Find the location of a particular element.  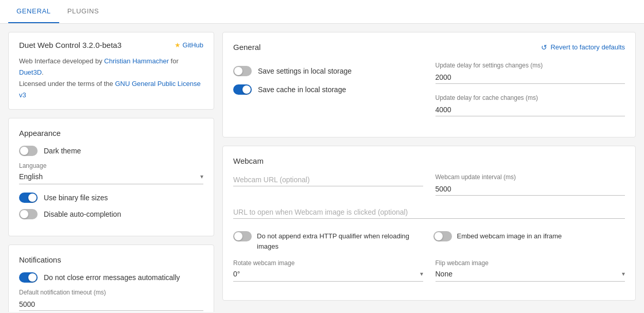

no-close-toggle is located at coordinates (28, 277).